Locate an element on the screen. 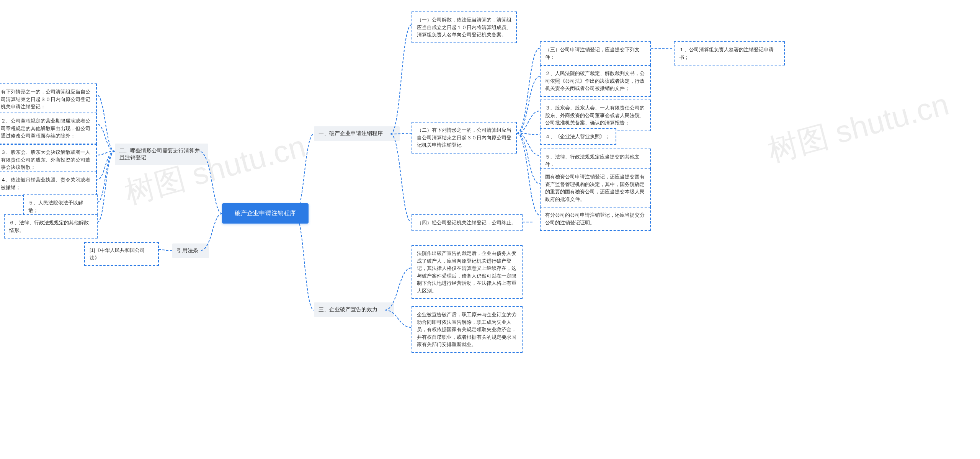  s1n2-c6: 国有独资公司申请注销登记，还应当提交国有资产监督管理机构的决定，其中，国务院确定… is located at coordinates (595, 188).